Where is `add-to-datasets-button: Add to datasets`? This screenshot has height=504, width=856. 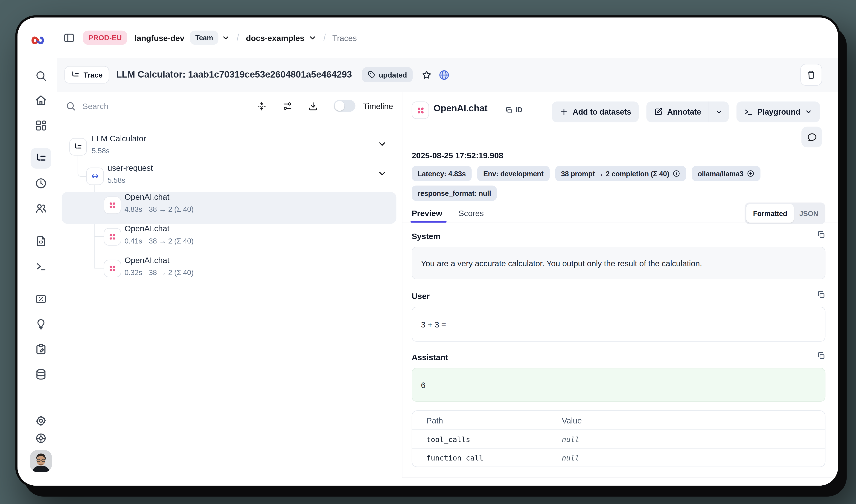 add-to-datasets-button: Add to datasets is located at coordinates (595, 112).